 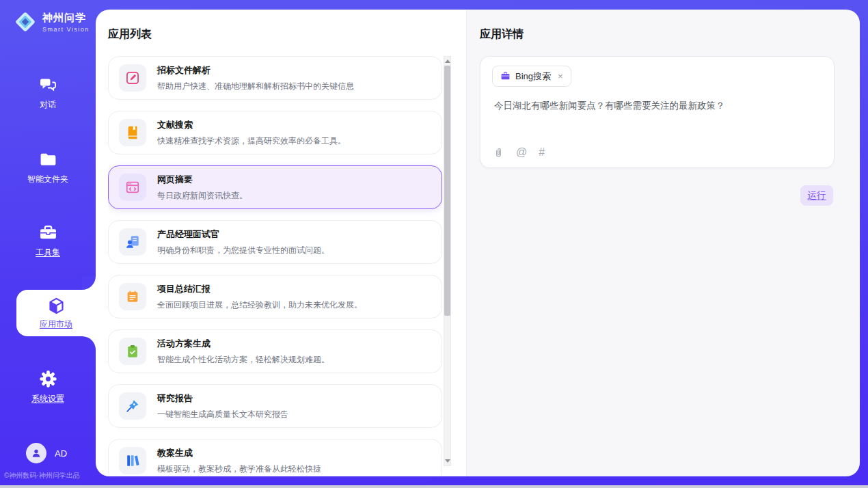 What do you see at coordinates (130, 34) in the screenshot?
I see `app-list-title: 应用列表` at bounding box center [130, 34].